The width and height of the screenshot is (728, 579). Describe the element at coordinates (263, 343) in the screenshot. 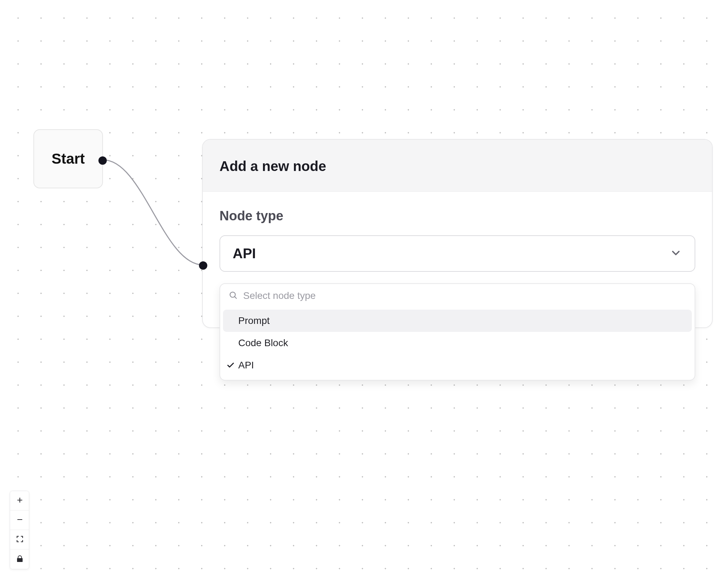

I see `listbox-item-label: Code Block` at that location.